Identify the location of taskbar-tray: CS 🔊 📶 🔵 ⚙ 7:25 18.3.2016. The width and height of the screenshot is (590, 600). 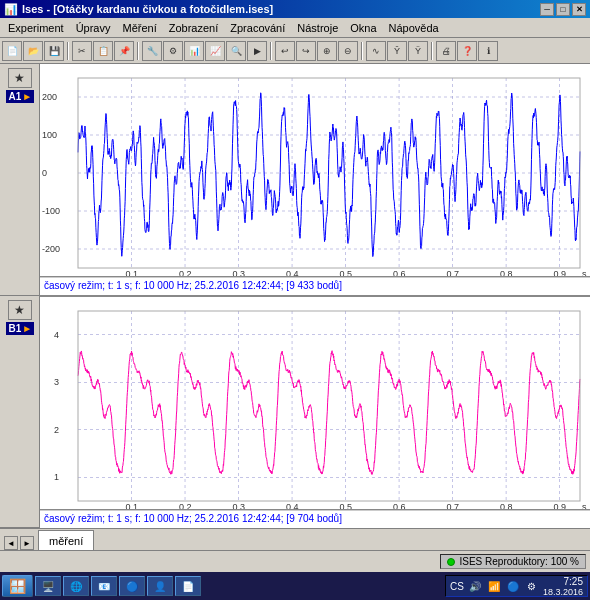
(516, 586).